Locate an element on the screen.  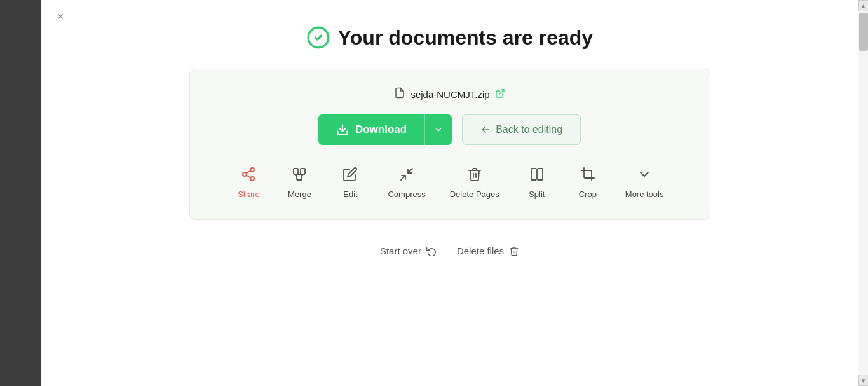
start-over-label: Start over is located at coordinates (400, 251).